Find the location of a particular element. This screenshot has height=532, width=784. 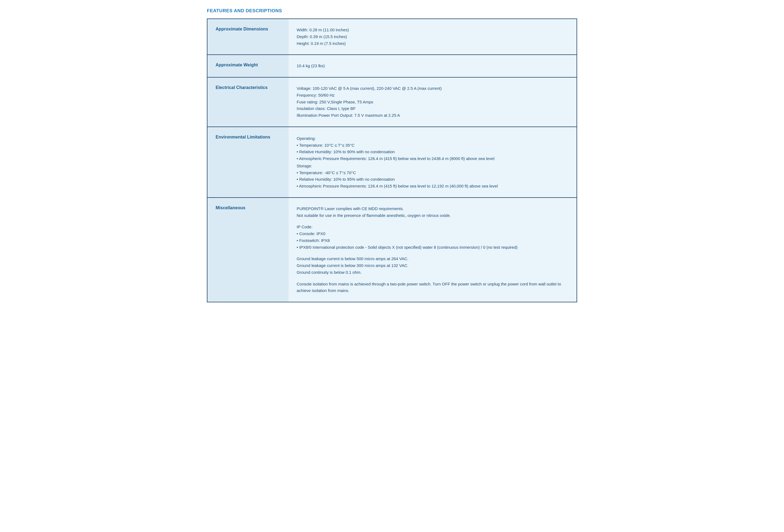

table-row: Electrical Characteristics Voltage: 100-… is located at coordinates (392, 102).